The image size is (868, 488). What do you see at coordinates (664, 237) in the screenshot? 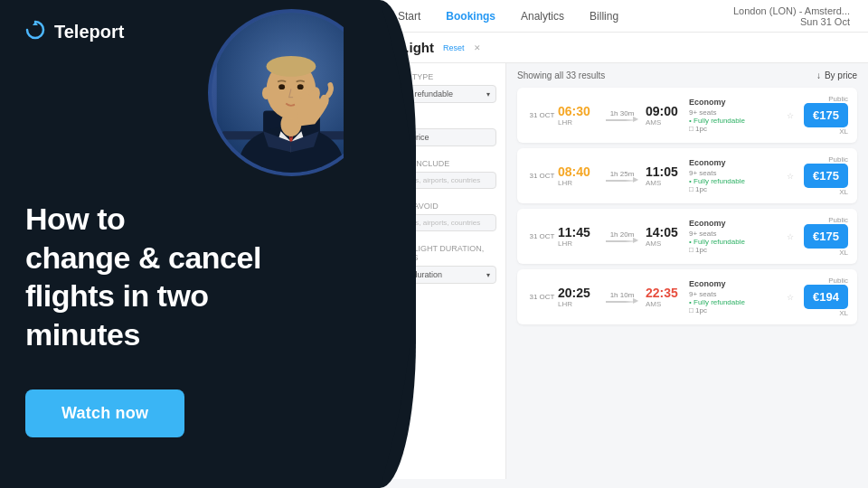
I see `flight-arr-times: 14:05 AMS` at bounding box center [664, 237].